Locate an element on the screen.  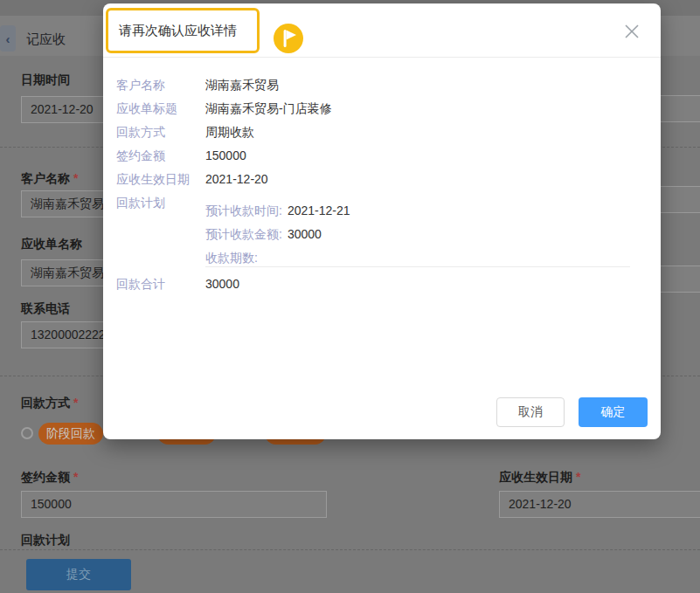
row-label: 应收单标题 is located at coordinates (147, 108).